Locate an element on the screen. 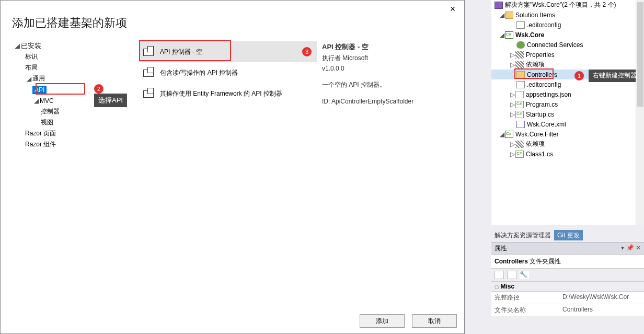 The height and width of the screenshot is (334, 644). sln-appsettings: ▷ appsettings.json is located at coordinates (568, 94).